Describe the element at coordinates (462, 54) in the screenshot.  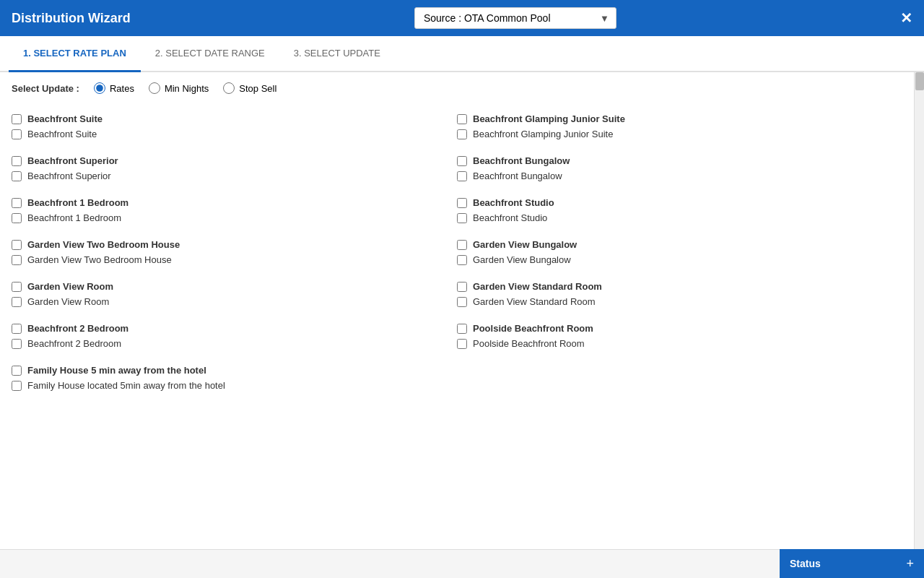
I see `tabs-bar: 1. SELECT RATE PLAN 2. SELECT DATE RANGE…` at that location.